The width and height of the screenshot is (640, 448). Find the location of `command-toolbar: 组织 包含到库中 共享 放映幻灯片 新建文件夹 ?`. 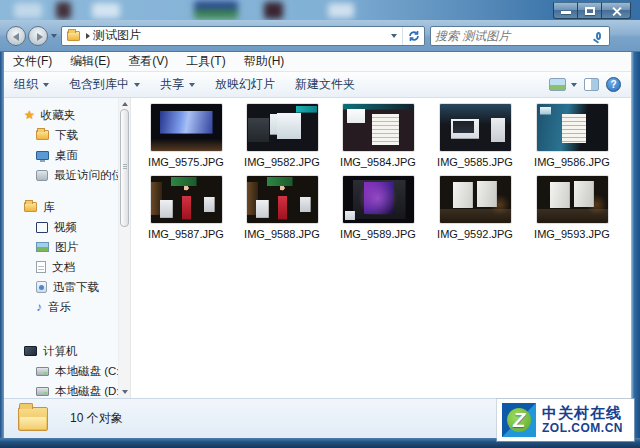

command-toolbar: 组织 包含到库中 共享 放映幻灯片 新建文件夹 ? is located at coordinates (318, 85).